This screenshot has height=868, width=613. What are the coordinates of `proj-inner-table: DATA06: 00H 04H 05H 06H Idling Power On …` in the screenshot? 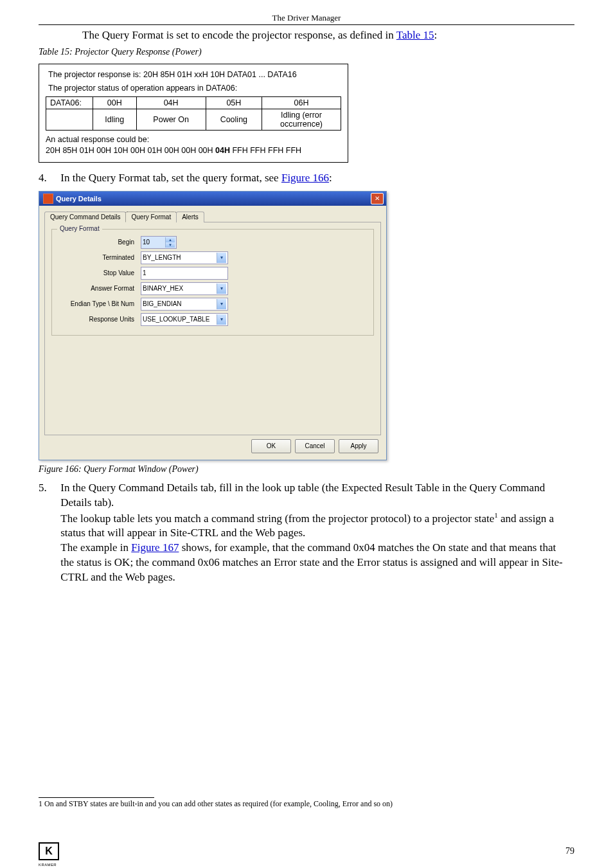 It's located at (193, 113).